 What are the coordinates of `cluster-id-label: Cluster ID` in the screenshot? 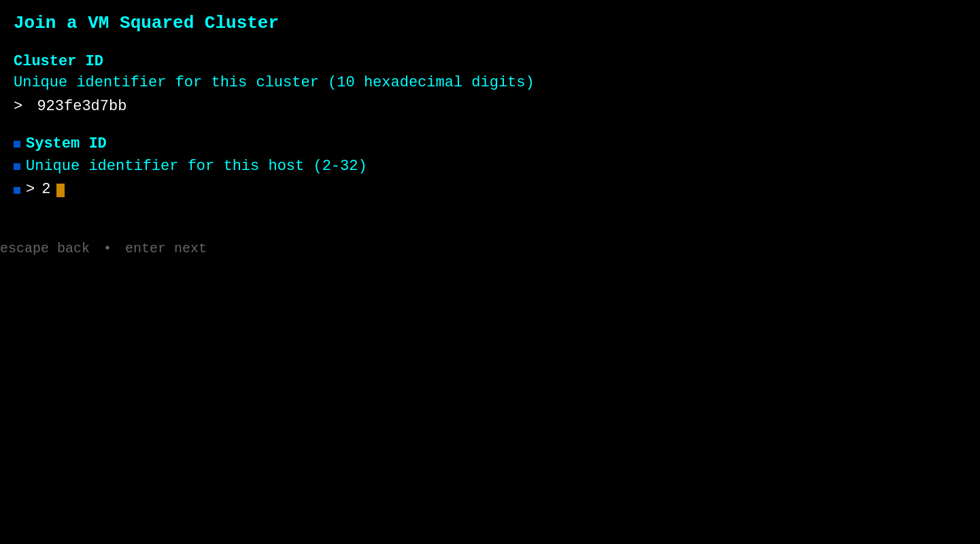 It's located at (490, 63).